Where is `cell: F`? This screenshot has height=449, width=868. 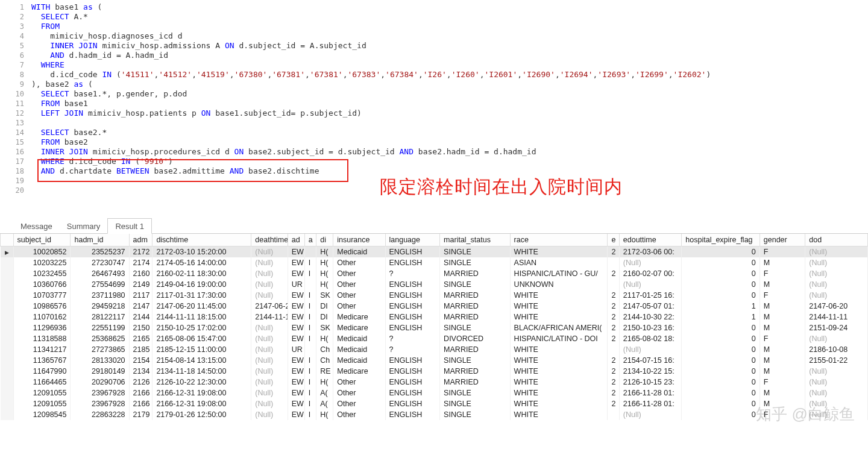
cell: F is located at coordinates (782, 415).